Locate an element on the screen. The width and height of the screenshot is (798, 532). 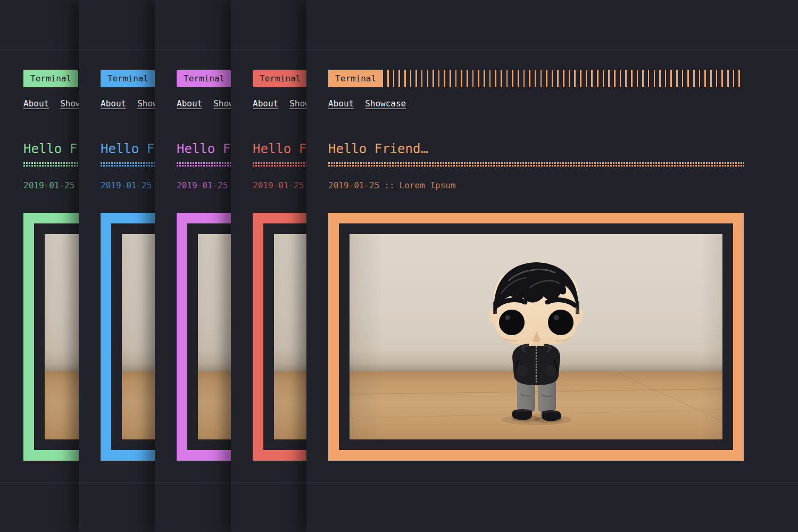
page-bottom-divider is located at coordinates (552, 482).